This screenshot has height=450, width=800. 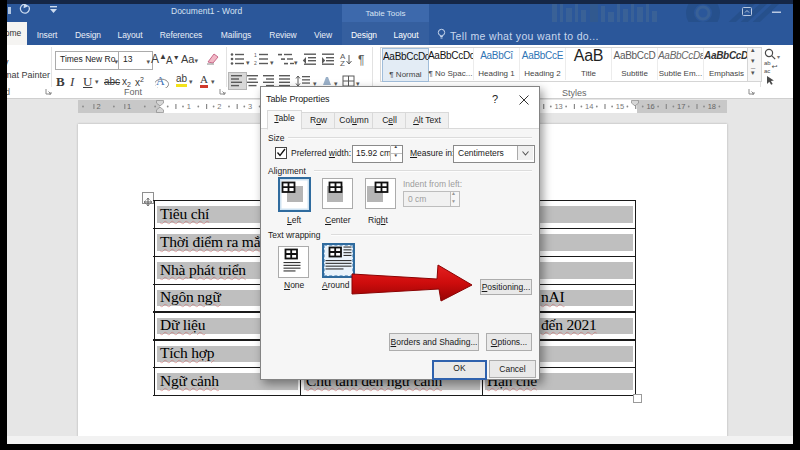 What do you see at coordinates (767, 71) in the screenshot?
I see `svg-text: ac` at bounding box center [767, 71].